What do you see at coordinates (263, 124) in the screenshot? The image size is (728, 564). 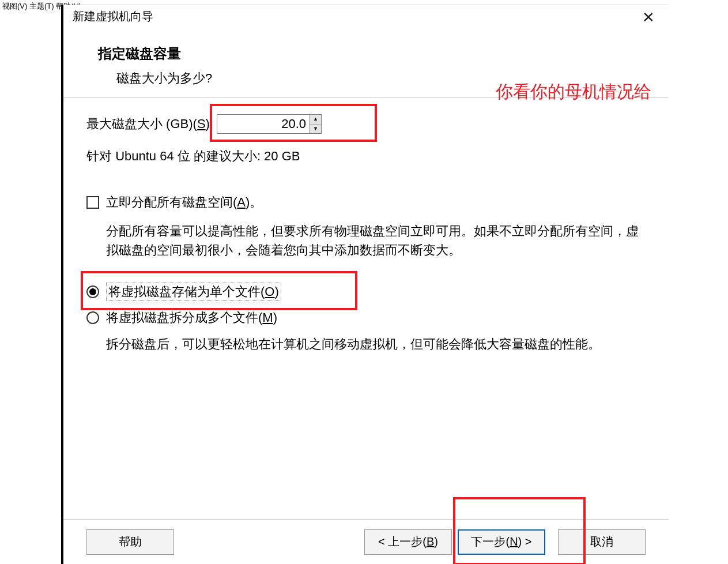 I see `disk-size-input` at bounding box center [263, 124].